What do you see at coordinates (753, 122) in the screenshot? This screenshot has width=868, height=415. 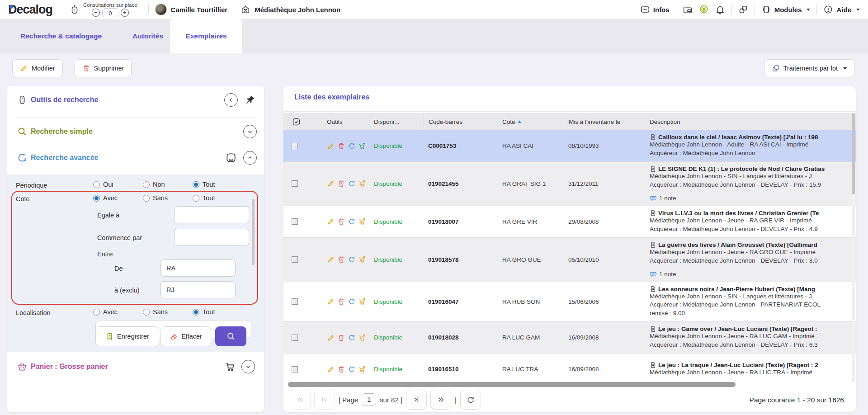 I see `column-header-description: Description` at bounding box center [753, 122].